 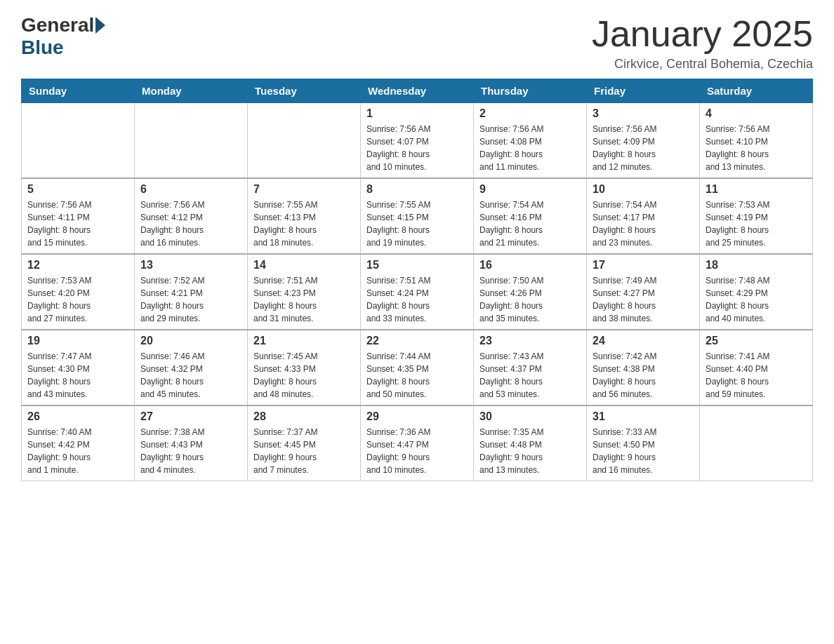 What do you see at coordinates (191, 417) in the screenshot?
I see `day-number: 27` at bounding box center [191, 417].